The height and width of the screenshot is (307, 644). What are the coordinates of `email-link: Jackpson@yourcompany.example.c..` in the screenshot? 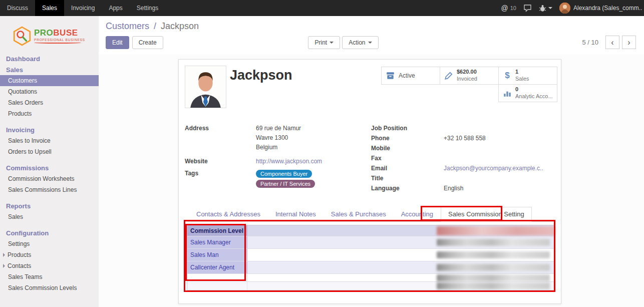 It's located at (494, 168).